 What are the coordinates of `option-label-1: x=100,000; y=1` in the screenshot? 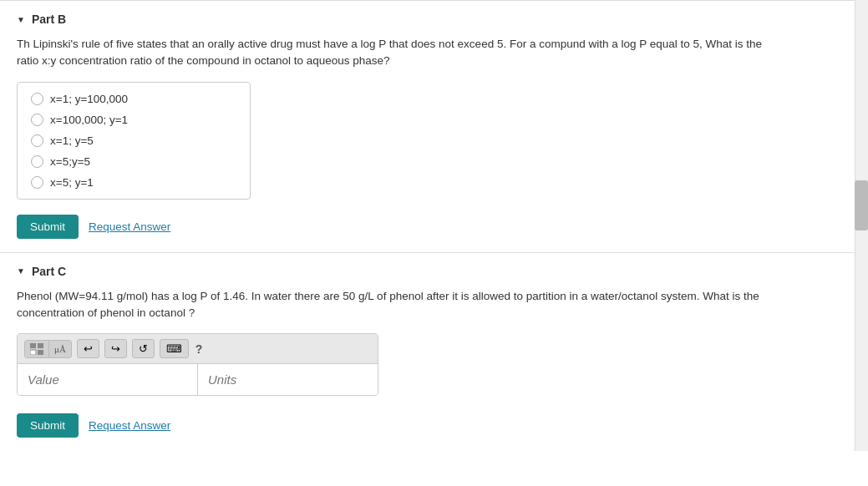 It's located at (89, 120).